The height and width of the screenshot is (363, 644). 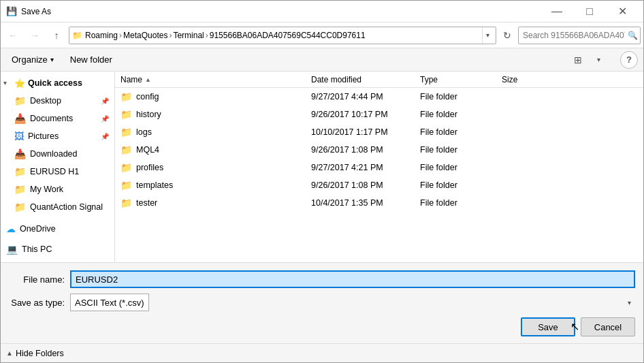 What do you see at coordinates (283, 35) in the screenshot?
I see `address-bar: 📁 Roaming › MetaQuotes › Terminal › 9155…` at bounding box center [283, 35].